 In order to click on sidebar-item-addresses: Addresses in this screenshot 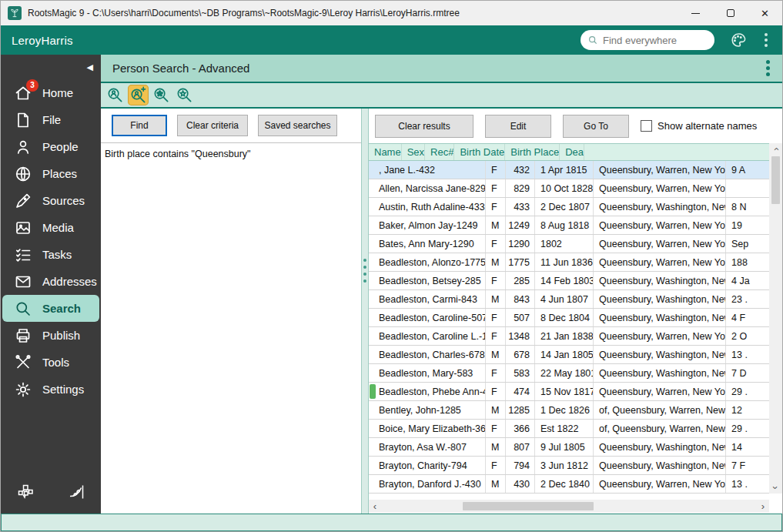, I will do `click(51, 282)`.